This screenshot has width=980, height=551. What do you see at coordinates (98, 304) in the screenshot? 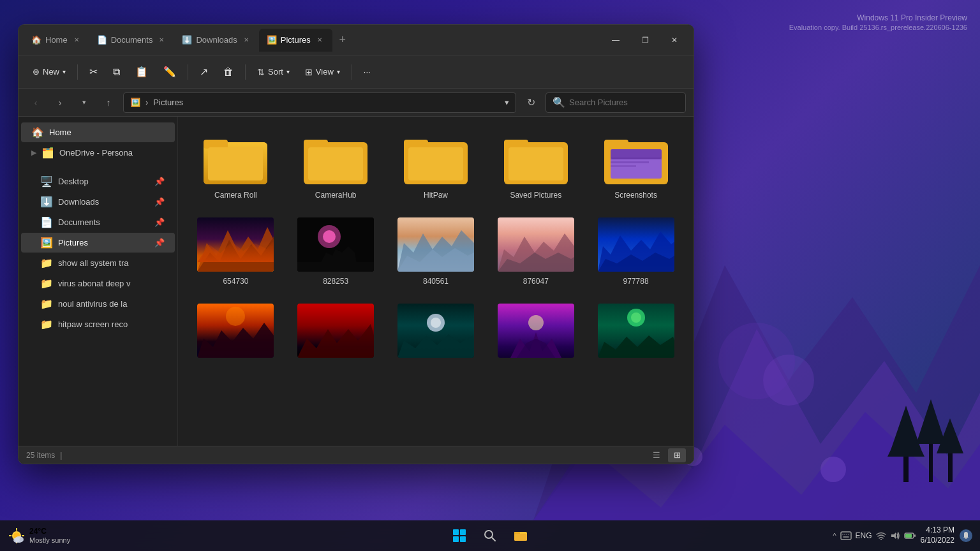
I see `sidebar-item-antivirus: 📁 noul antivirus de la` at bounding box center [98, 304].